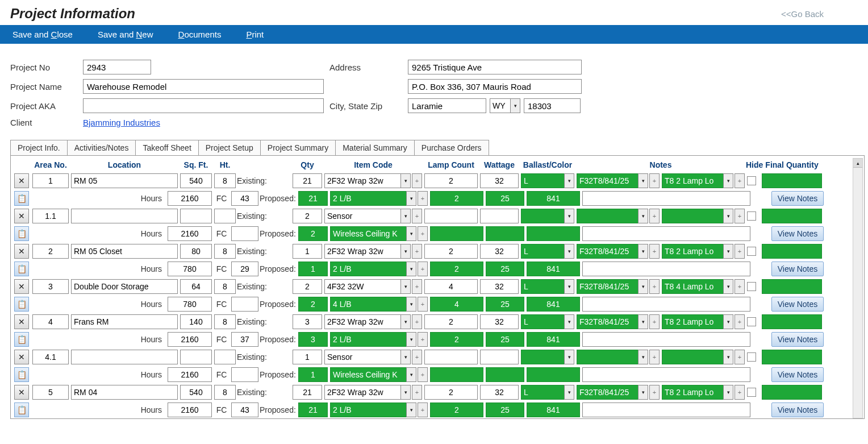  I want to click on client-link: Bjamming Industries, so click(122, 123).